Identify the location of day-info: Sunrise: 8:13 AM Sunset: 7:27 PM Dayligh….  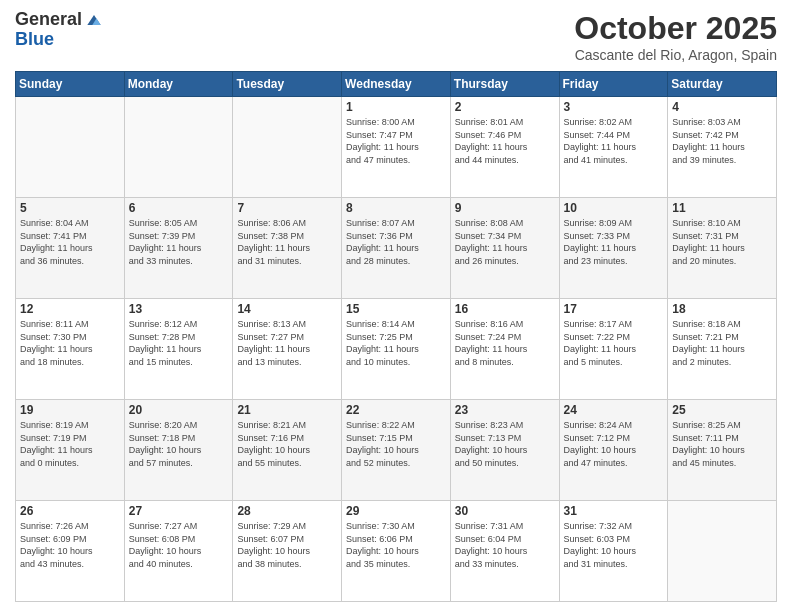
(287, 343).